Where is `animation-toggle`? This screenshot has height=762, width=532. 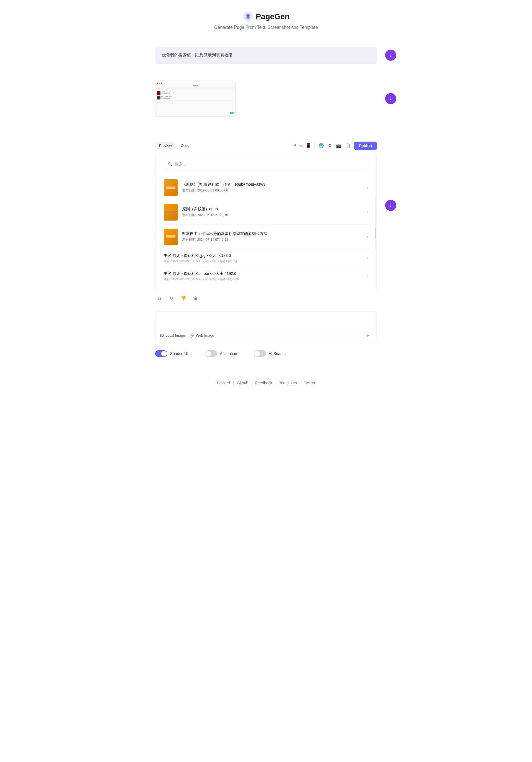
animation-toggle is located at coordinates (211, 353).